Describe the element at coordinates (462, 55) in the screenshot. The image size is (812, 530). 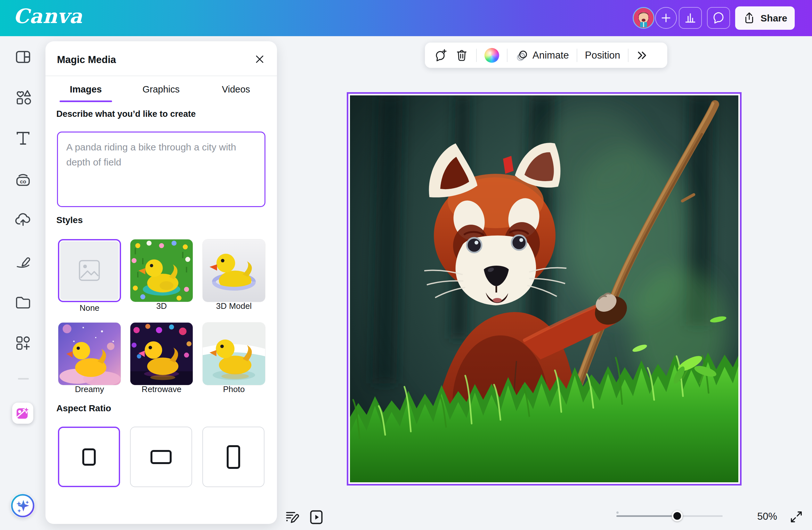
I see `delete-button` at that location.